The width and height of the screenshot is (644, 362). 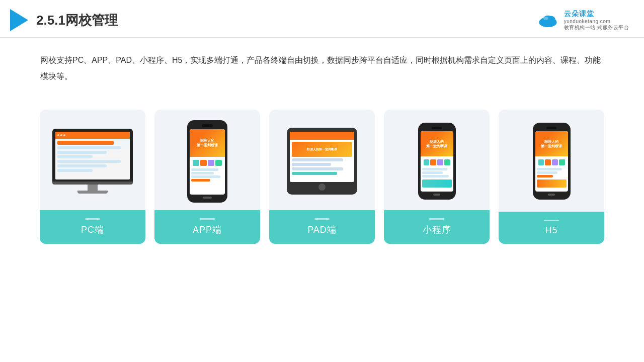 I want to click on app-phone-mockup: 职涯人的第一堂判断课, so click(x=207, y=161).